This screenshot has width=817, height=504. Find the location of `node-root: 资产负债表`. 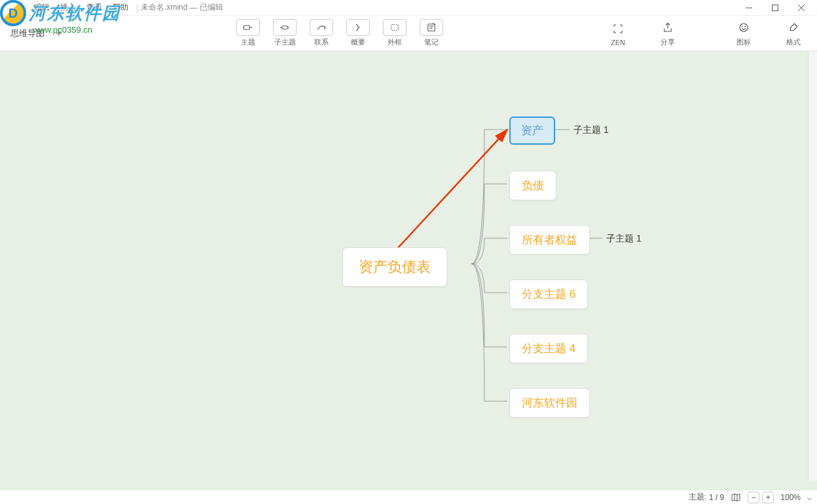

node-root: 资产负债表 is located at coordinates (395, 267).